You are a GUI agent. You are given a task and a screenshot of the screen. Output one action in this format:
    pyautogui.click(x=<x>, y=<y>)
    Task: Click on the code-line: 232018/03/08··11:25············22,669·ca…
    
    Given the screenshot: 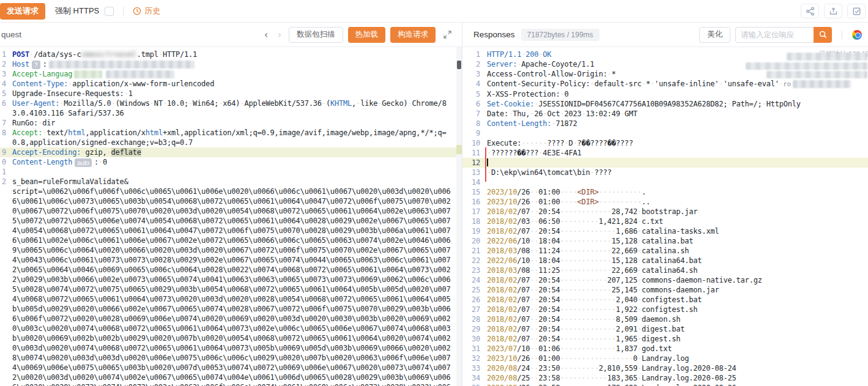 What is the action you would take?
    pyautogui.click(x=666, y=270)
    